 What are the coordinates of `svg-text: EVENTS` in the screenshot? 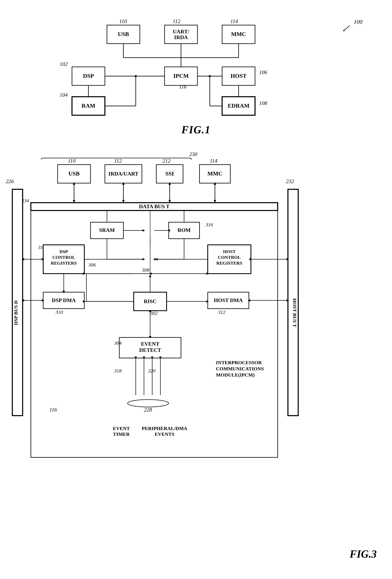 It's located at (164, 434).